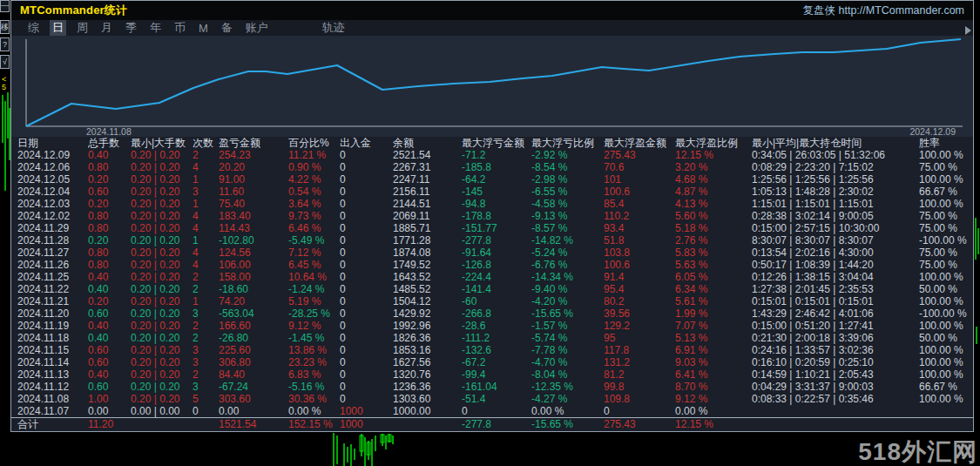 The image size is (980, 466). Describe the element at coordinates (5, 62) in the screenshot. I see `check-button: √` at that location.